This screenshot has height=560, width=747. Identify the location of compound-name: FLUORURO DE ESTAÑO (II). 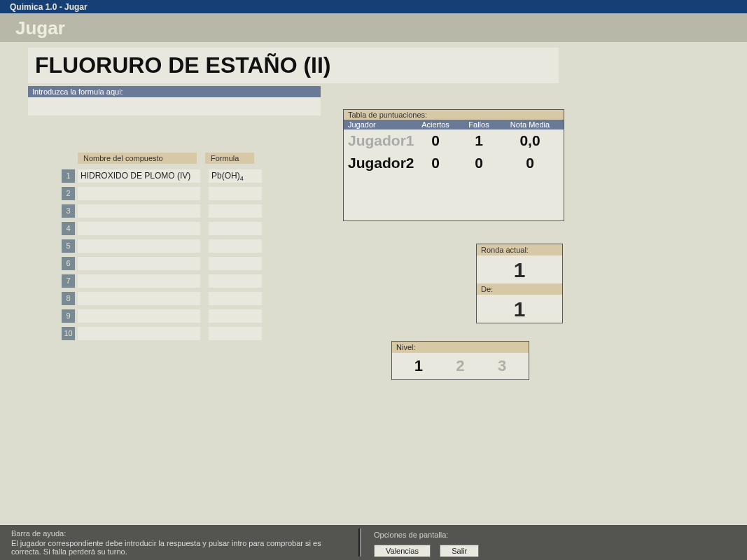
(293, 66).